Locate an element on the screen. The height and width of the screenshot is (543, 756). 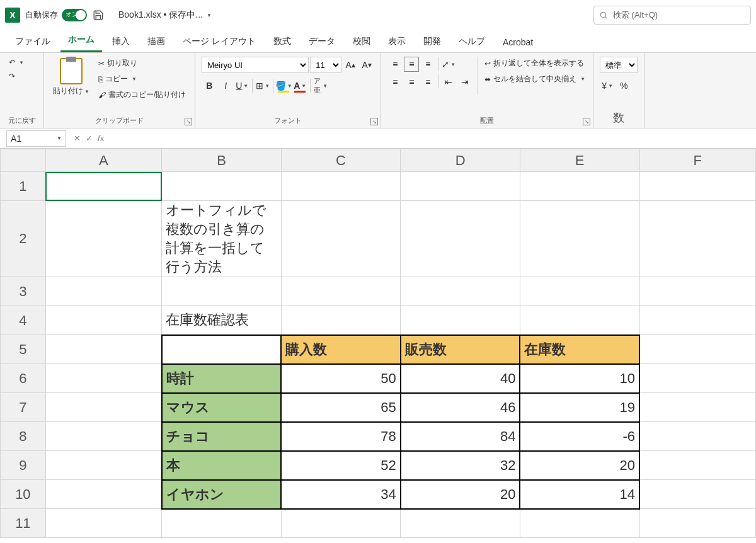
cell-F11 is located at coordinates (698, 523).